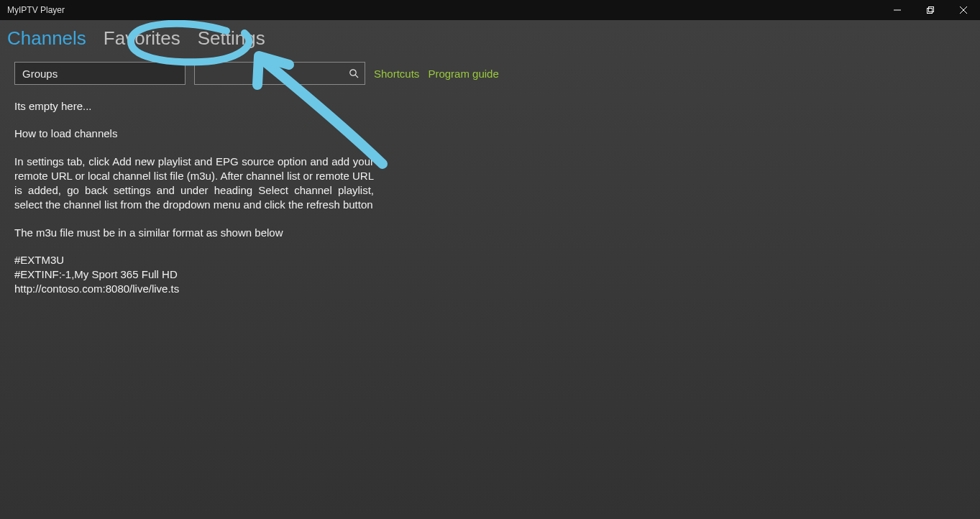 Image resolution: width=980 pixels, height=519 pixels. Describe the element at coordinates (354, 73) in the screenshot. I see `search-icon` at that location.